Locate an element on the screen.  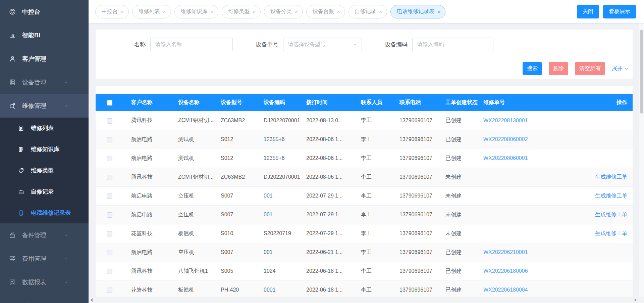
expand-toggle: 展开 is located at coordinates (620, 69).